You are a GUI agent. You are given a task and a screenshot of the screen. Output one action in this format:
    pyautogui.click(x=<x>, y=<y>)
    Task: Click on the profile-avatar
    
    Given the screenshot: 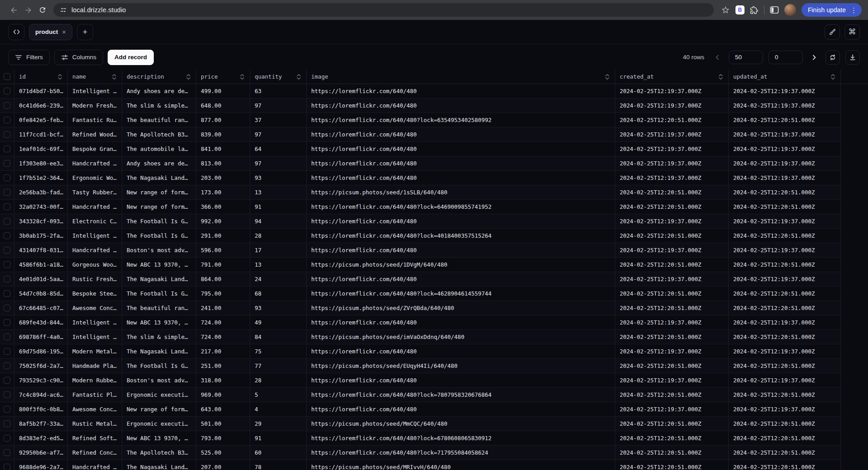 What is the action you would take?
    pyautogui.click(x=790, y=10)
    